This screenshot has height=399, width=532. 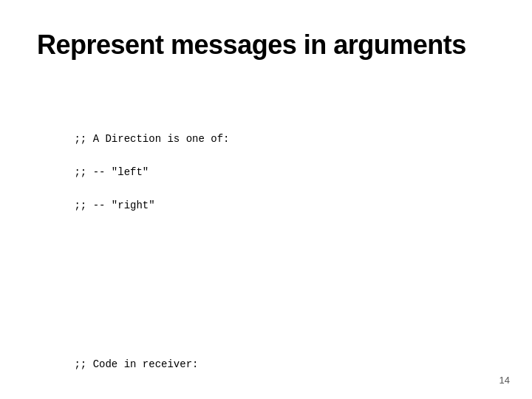 I want to click on slide-title: Represent messages in arguments, so click(x=266, y=45).